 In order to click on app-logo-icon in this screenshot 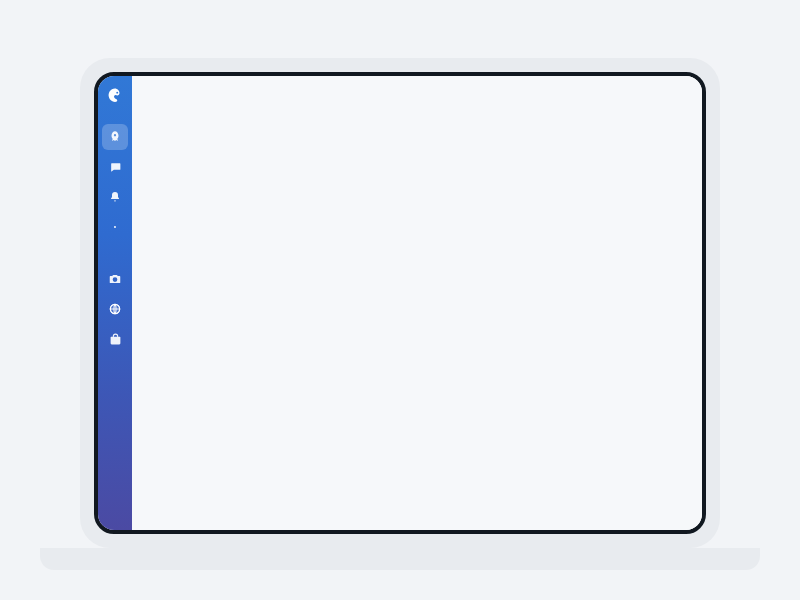, I will do `click(115, 96)`.